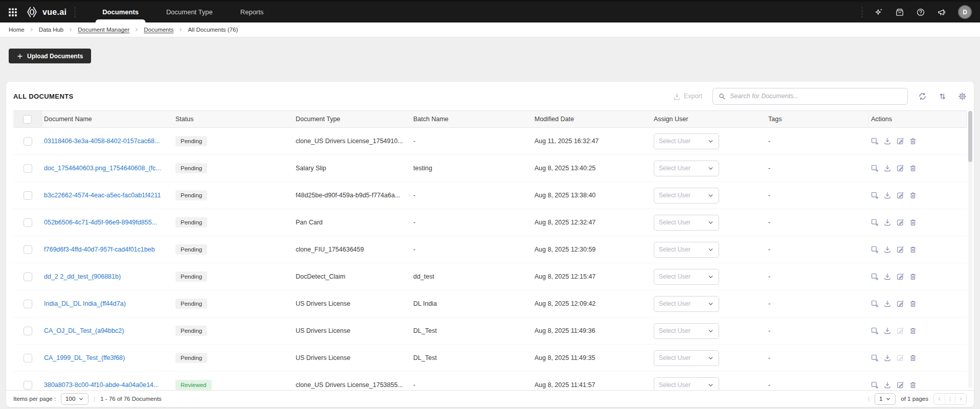  I want to click on download-icon, so click(887, 195).